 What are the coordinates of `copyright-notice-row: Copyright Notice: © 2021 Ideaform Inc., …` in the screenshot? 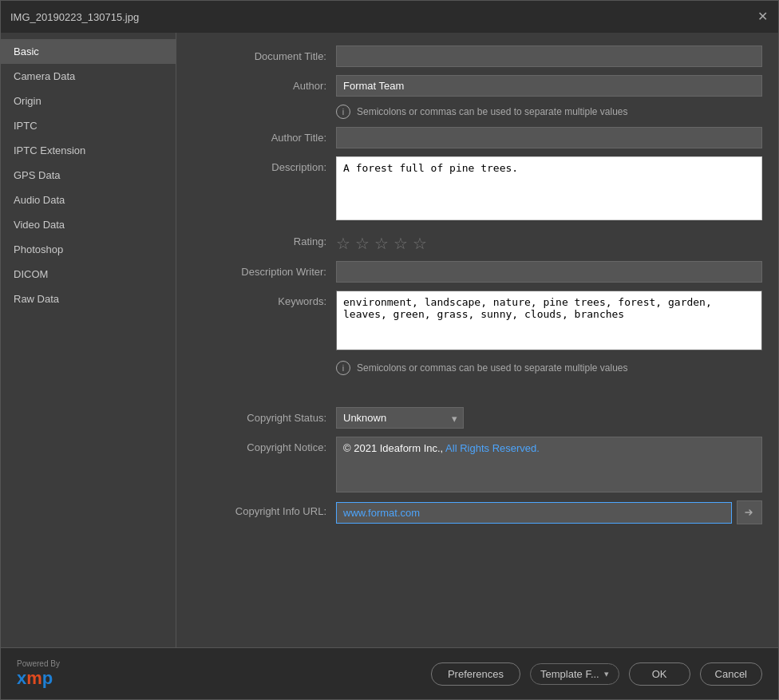 It's located at (477, 465).